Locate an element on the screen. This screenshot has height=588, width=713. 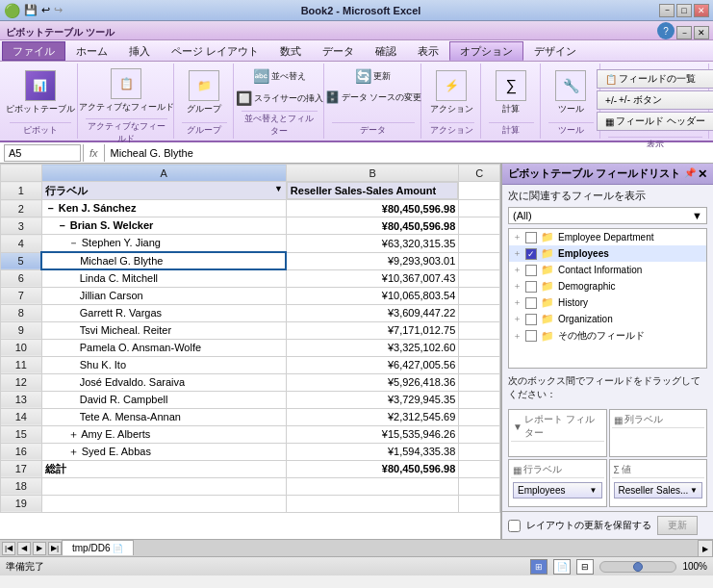
next-sheet-button: ▶ is located at coordinates (39, 549).